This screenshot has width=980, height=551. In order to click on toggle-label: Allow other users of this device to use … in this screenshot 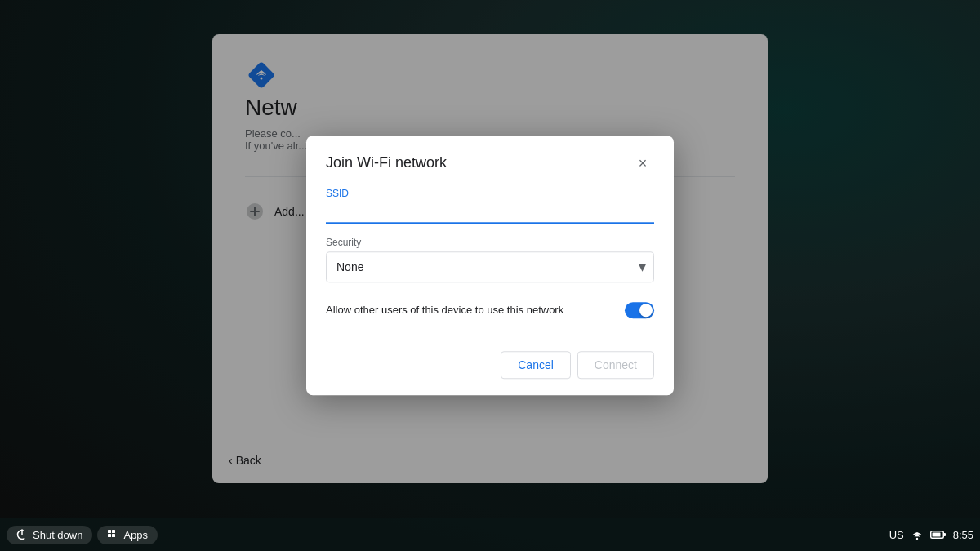, I will do `click(444, 310)`.